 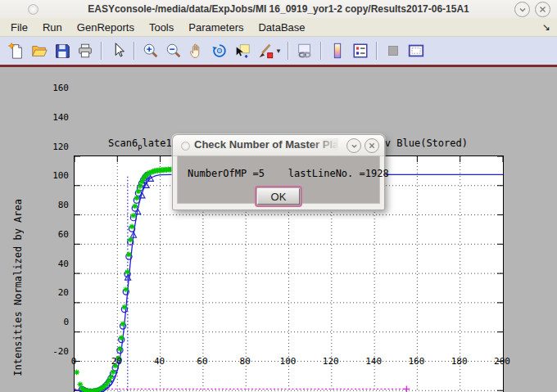 What do you see at coordinates (354, 146) in the screenshot?
I see `dialog-shade-button` at bounding box center [354, 146].